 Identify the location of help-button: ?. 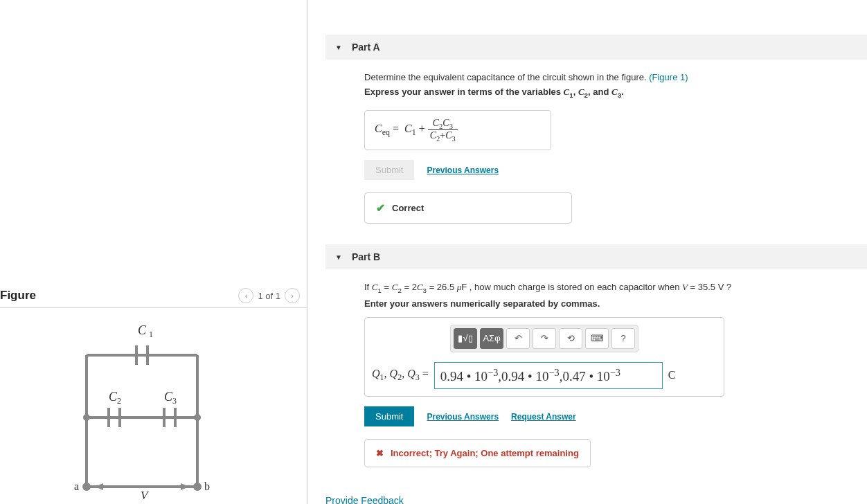
(623, 339).